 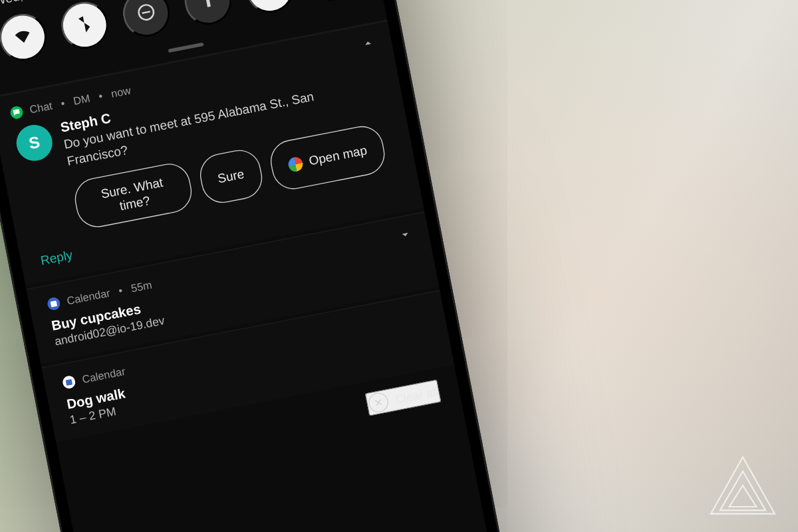 What do you see at coordinates (41, 108) in the screenshot?
I see `notification-app-name: Chat` at bounding box center [41, 108].